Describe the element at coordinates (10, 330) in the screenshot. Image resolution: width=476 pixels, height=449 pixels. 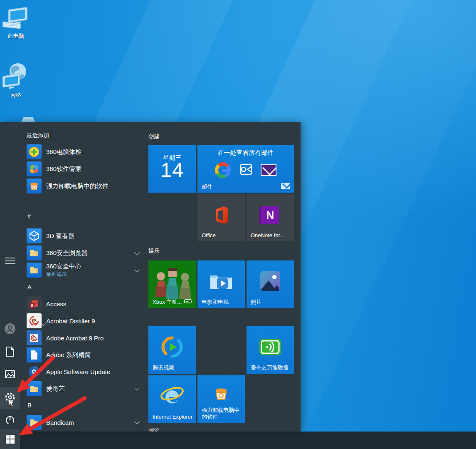
I see `user-account-button` at that location.